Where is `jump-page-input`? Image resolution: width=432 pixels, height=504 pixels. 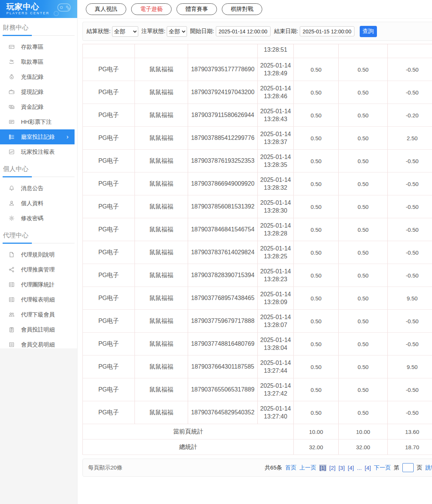 jump-page-input is located at coordinates (408, 468).